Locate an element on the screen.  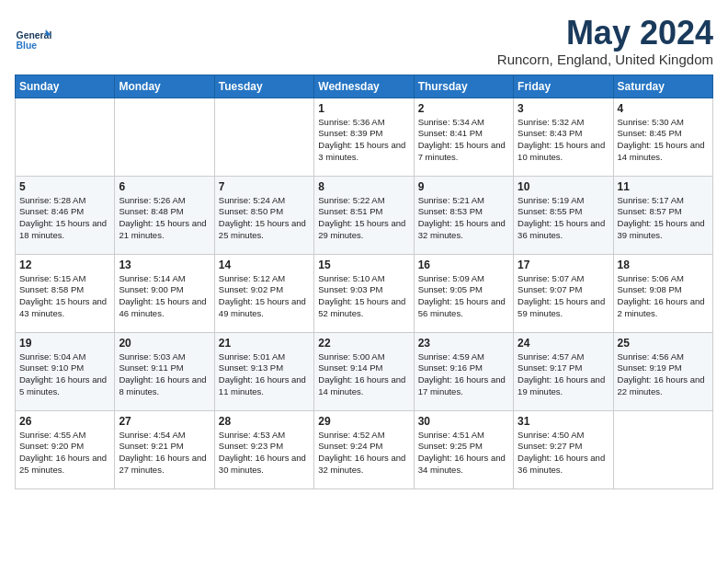
table-row: 27Sunrise: 4:54 AM Sunset: 9:21 PM Dayli… is located at coordinates (165, 449).